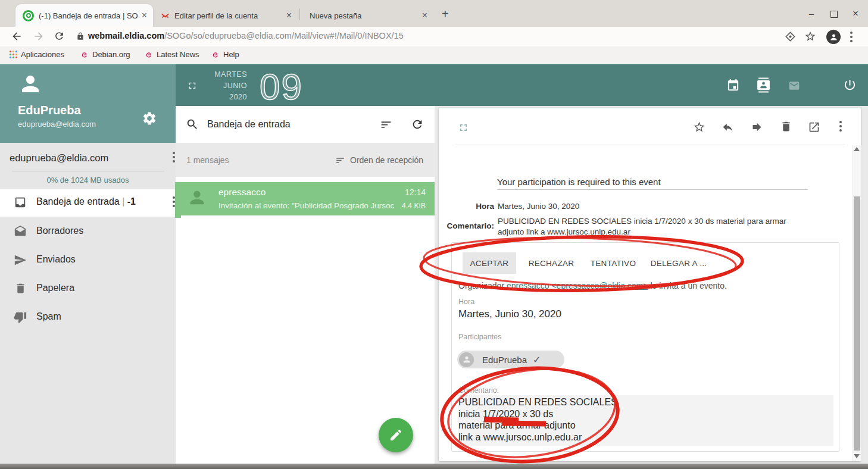 This screenshot has height=469, width=868. Describe the element at coordinates (242, 192) in the screenshot. I see `message-sender: epressacco` at that location.